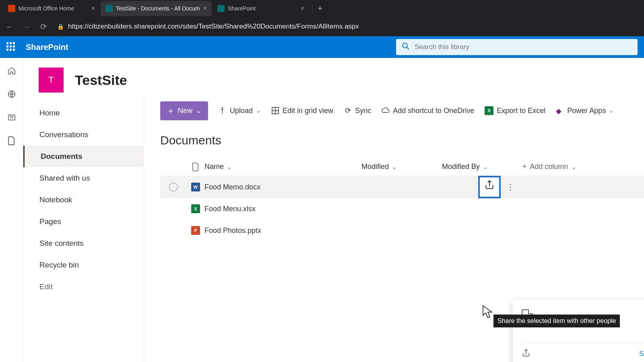 The image size is (644, 362). I want to click on nav-conversations: Conversations, so click(84, 135).